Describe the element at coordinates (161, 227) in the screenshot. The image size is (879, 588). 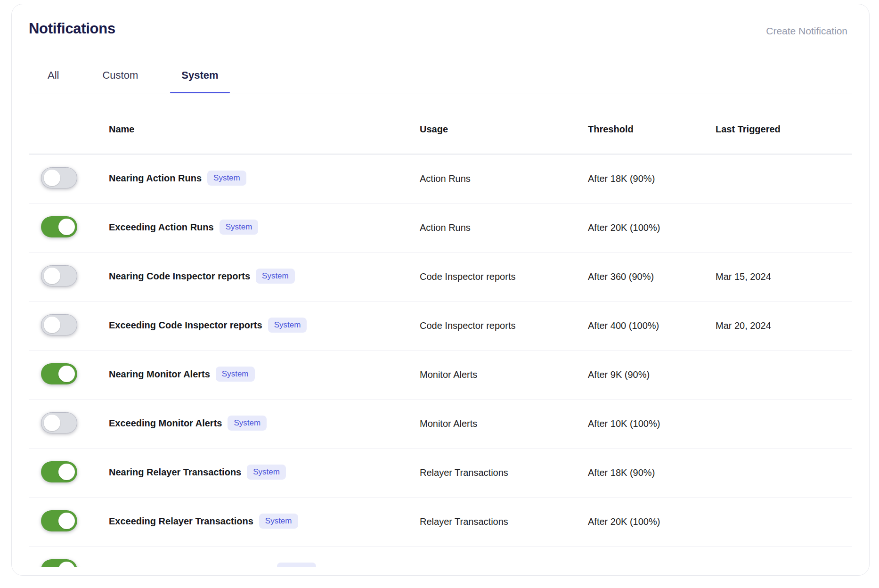
I see `notification-name: Exceeding Action Runs` at that location.